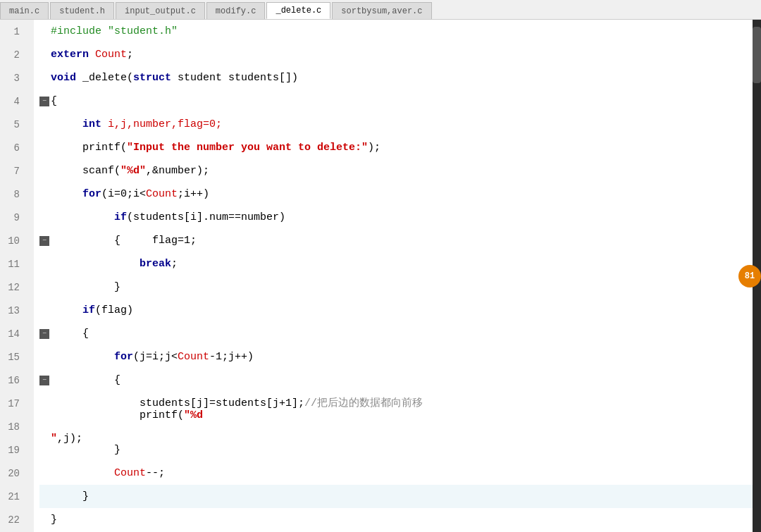 The height and width of the screenshot is (532, 761). I want to click on code-line-8: for(i=0;i<Count;i++), so click(400, 194).